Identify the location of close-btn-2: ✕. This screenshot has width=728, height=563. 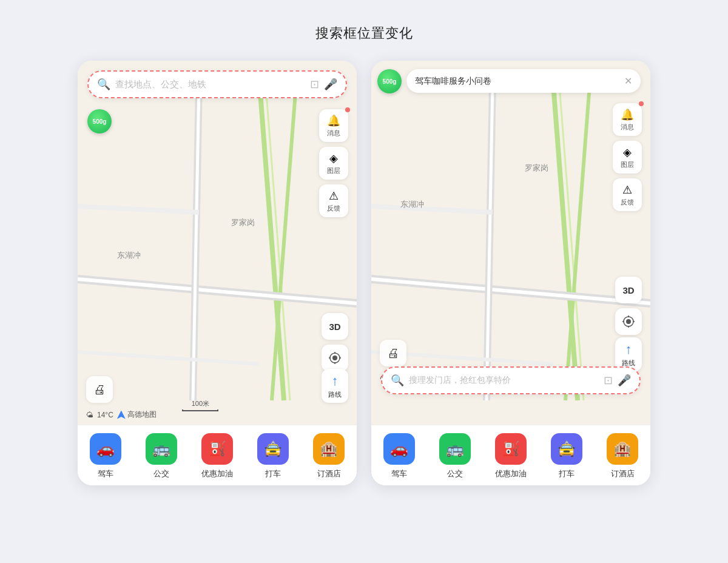
(629, 81).